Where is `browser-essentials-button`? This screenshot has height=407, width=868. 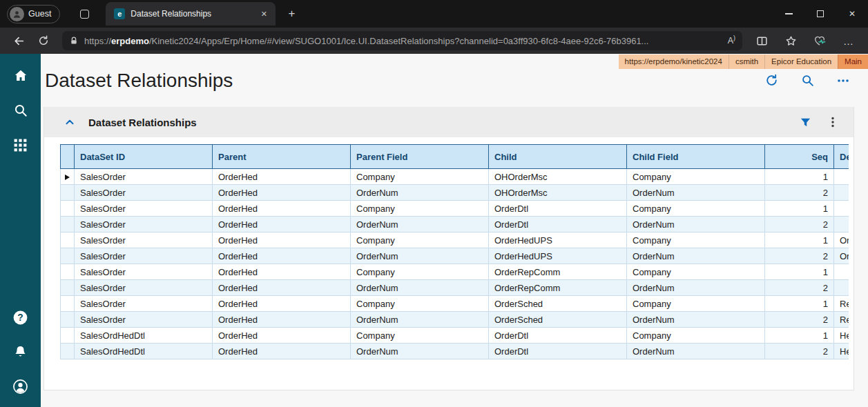 browser-essentials-button is located at coordinates (820, 41).